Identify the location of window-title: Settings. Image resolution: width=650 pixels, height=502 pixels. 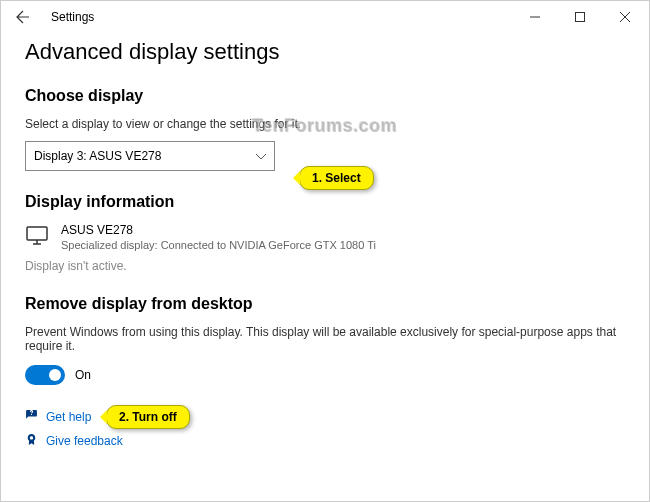
(72, 17).